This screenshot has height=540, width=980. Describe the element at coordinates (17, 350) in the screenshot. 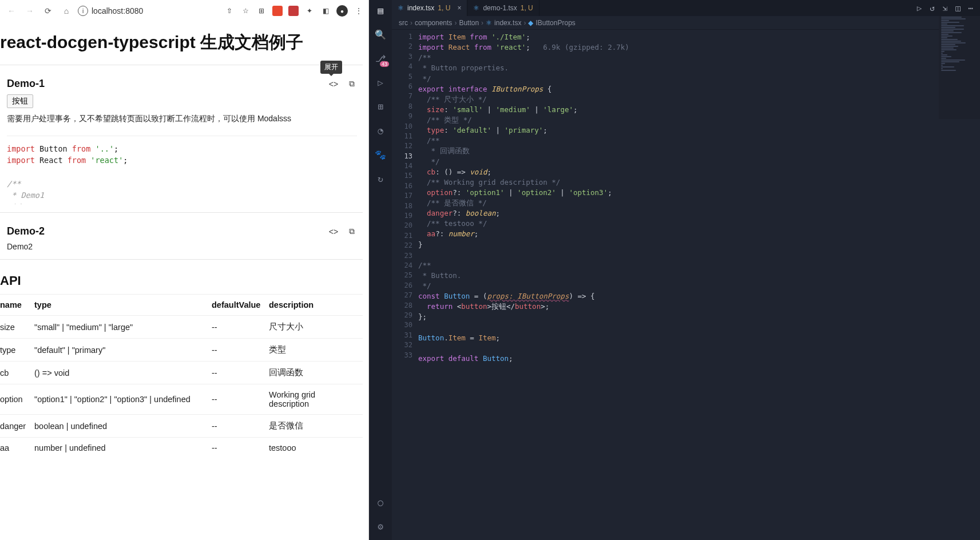

I see `table-cell: type` at that location.